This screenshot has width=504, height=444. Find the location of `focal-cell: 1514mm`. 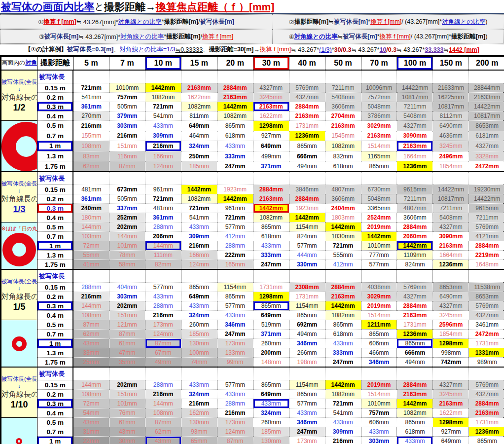

focal-cell: 1514mm is located at coordinates (379, 316).